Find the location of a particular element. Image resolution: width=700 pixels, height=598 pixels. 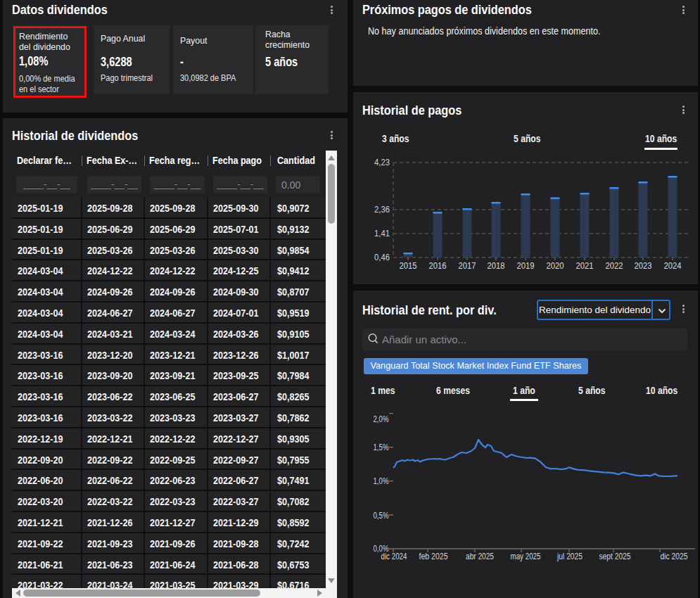

svg-text: 2023 is located at coordinates (643, 266).